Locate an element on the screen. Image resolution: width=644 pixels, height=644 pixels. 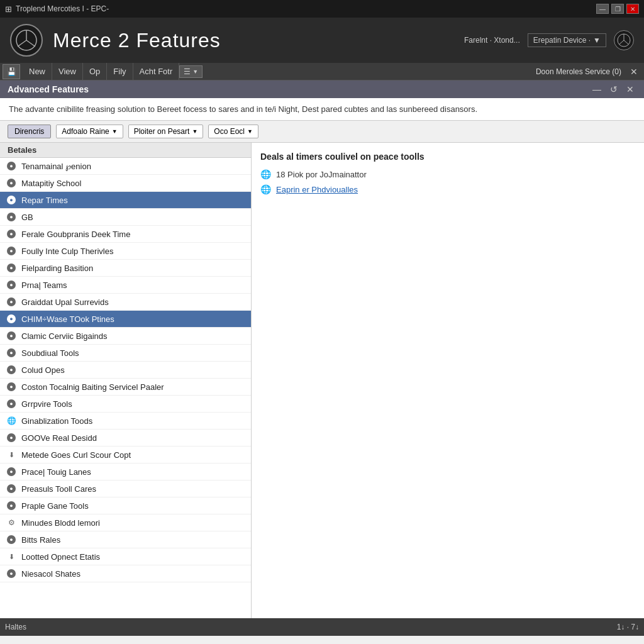
section-minimize-button: — is located at coordinates (597, 89).